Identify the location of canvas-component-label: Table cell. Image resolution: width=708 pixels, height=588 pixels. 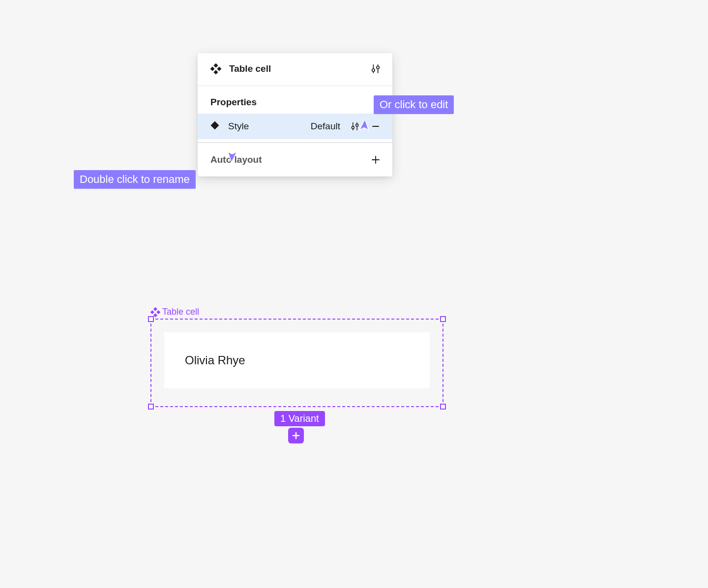
(175, 312).